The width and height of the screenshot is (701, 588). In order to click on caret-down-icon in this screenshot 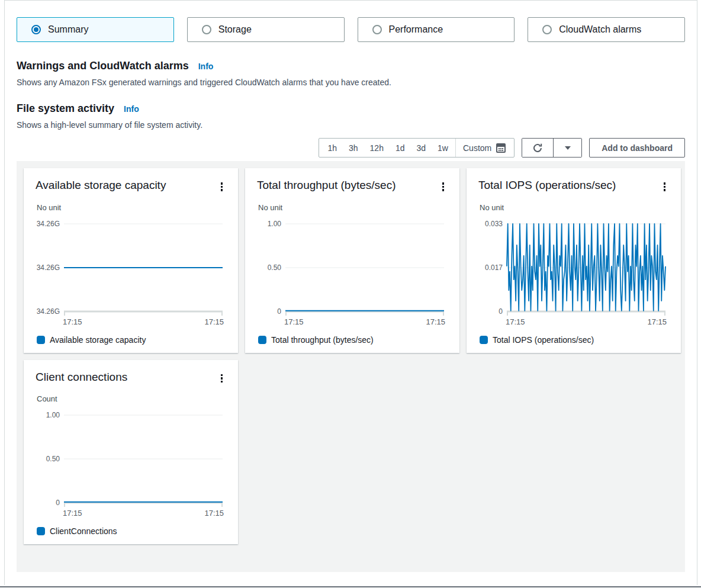, I will do `click(568, 148)`.